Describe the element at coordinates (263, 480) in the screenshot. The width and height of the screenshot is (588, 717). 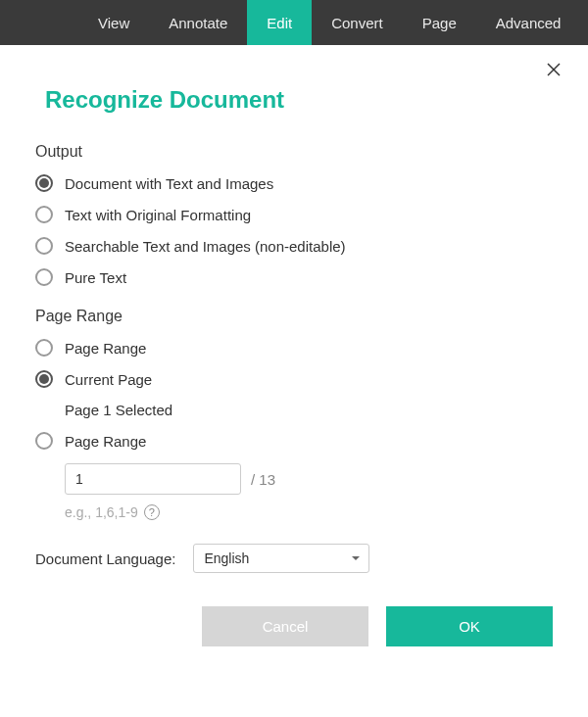
I see `total-pages-label: / 13` at that location.